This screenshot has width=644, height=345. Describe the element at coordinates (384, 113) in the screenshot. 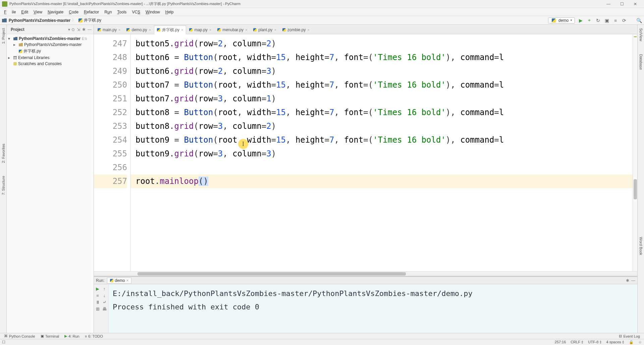

I see `code-line: button8 = Button(root, width=15, height=…` at that location.